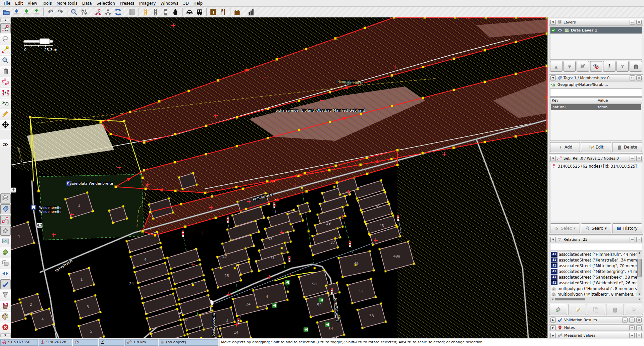 The height and width of the screenshot is (346, 644). What do you see at coordinates (553, 335) in the screenshot?
I see `expand-icon: ▶` at bounding box center [553, 335].